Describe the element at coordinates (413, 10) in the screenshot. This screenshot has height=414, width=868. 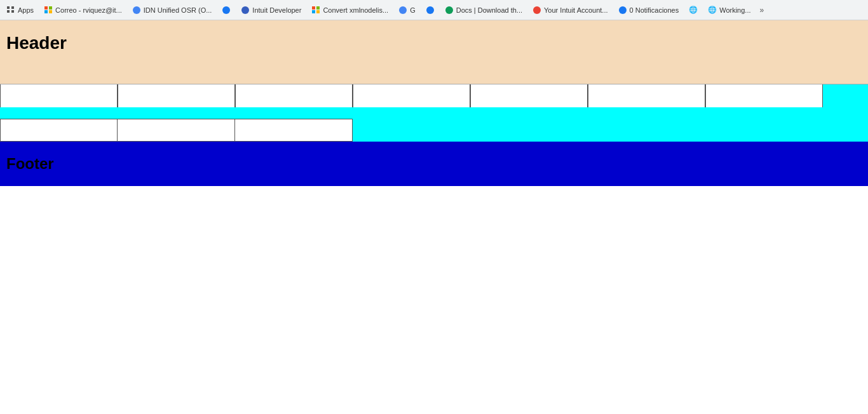
I see `tab-google-label: G` at that location.